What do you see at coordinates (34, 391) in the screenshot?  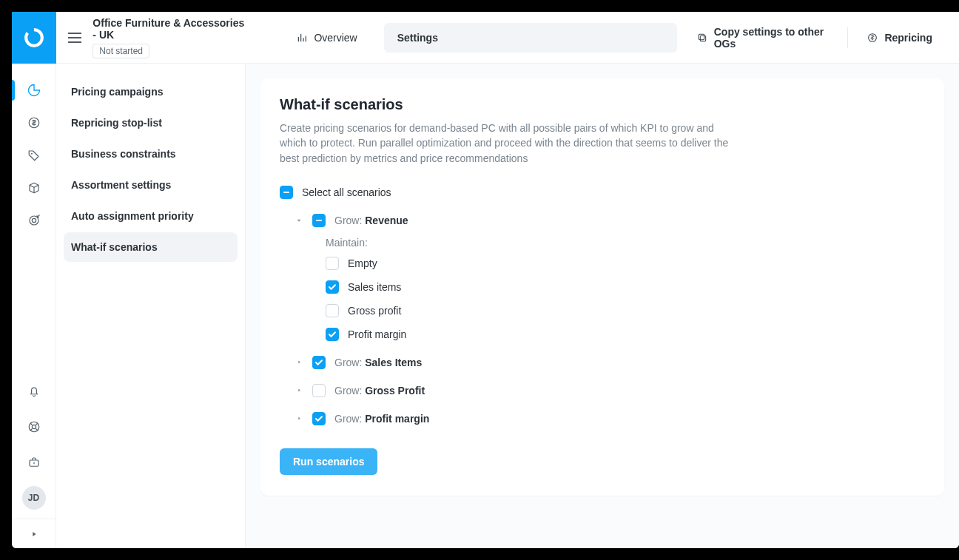 I see `notifications-icon` at bounding box center [34, 391].